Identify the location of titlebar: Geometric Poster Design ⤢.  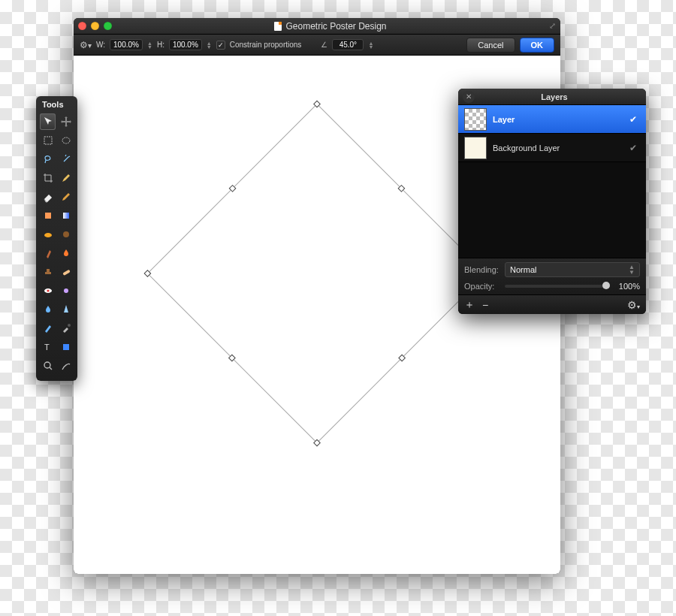
(317, 26).